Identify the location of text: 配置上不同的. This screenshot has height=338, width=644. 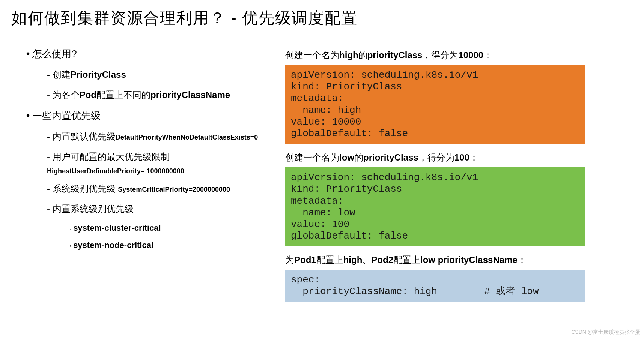
(123, 95).